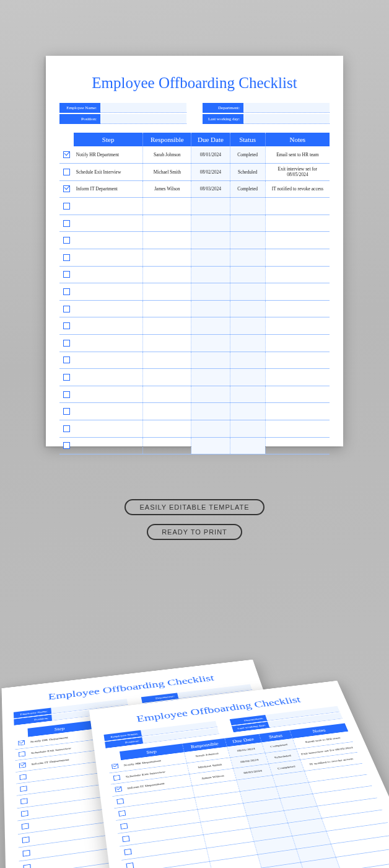 The height and width of the screenshot is (868, 389). I want to click on cell-due: 08/03/2024, so click(211, 189).